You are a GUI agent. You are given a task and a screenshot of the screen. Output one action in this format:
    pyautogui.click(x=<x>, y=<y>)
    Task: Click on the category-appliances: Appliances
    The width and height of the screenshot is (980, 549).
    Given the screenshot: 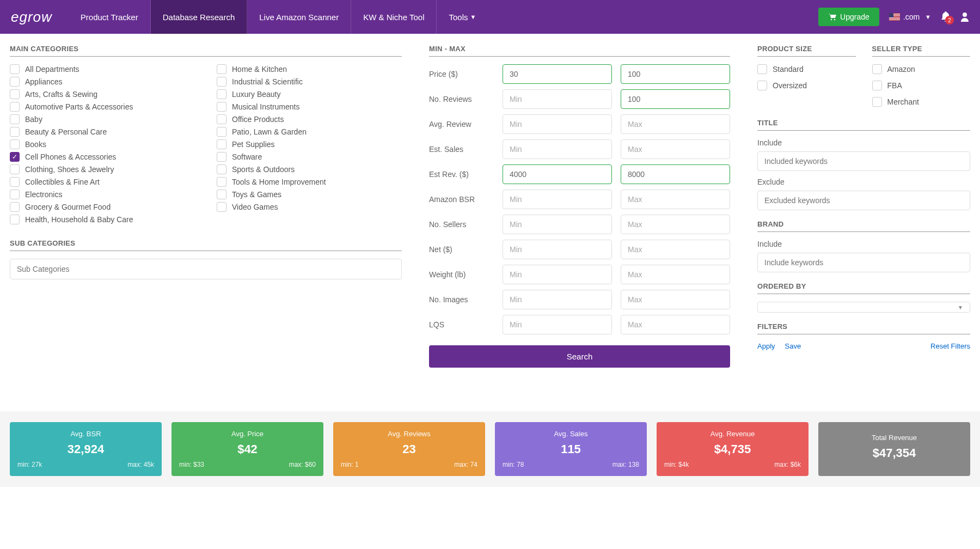 What is the action you would take?
    pyautogui.click(x=102, y=82)
    